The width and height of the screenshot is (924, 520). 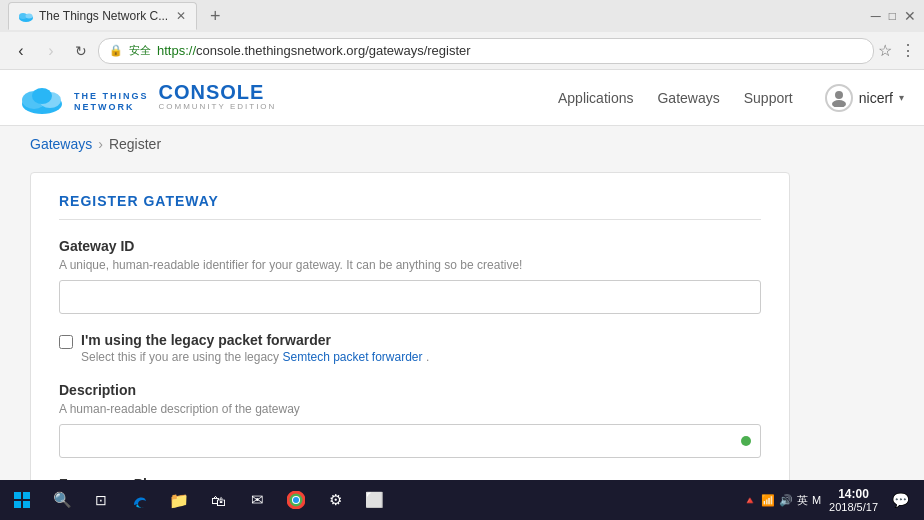 I want to click on input-valid-indicator, so click(x=746, y=441).